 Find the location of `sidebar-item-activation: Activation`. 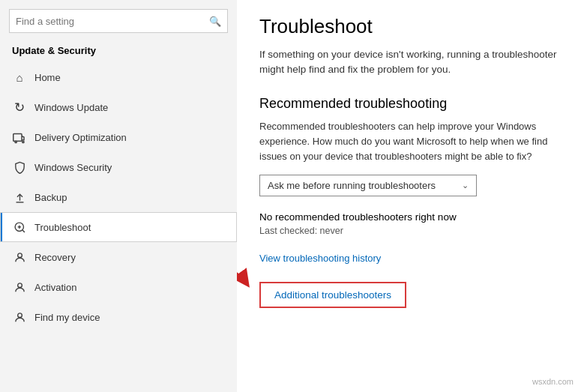

sidebar-item-activation: Activation is located at coordinates (118, 287).